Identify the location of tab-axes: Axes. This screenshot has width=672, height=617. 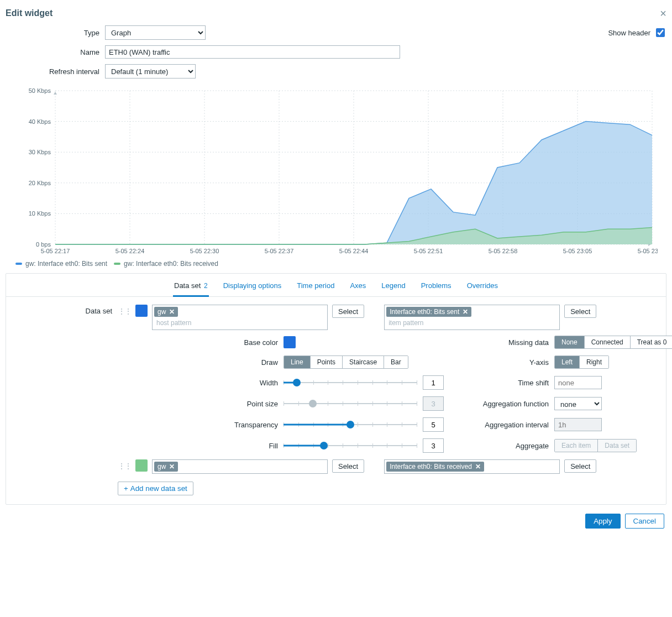
(358, 287).